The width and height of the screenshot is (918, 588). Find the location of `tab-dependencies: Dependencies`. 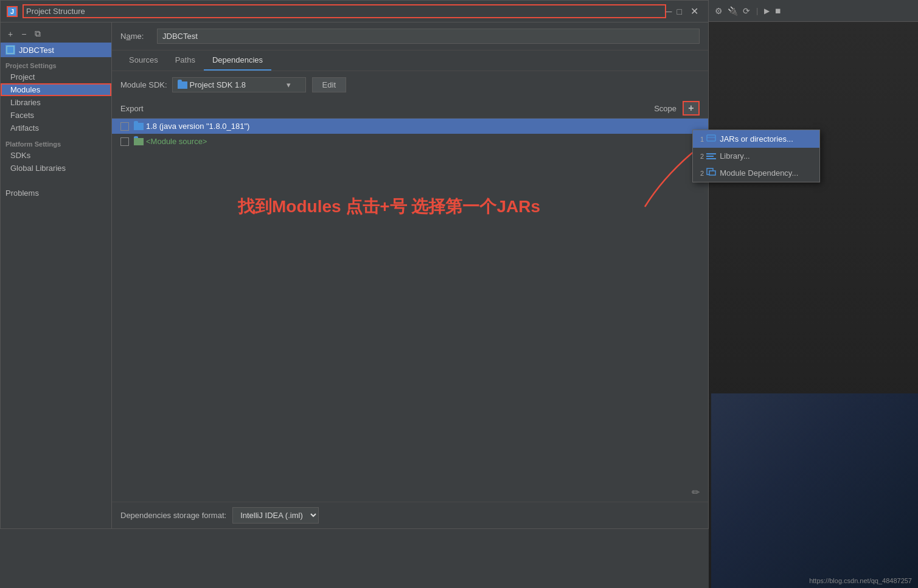

tab-dependencies: Dependencies is located at coordinates (237, 61).